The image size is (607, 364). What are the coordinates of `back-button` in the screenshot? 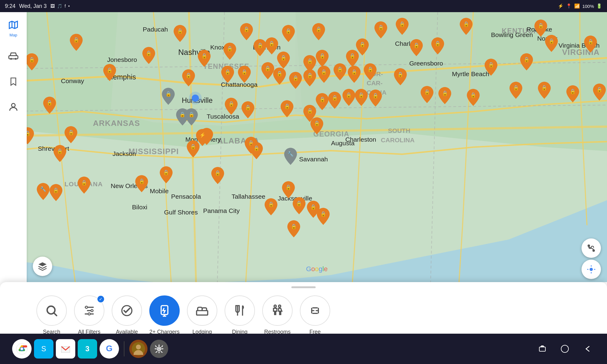 It's located at (587, 349).